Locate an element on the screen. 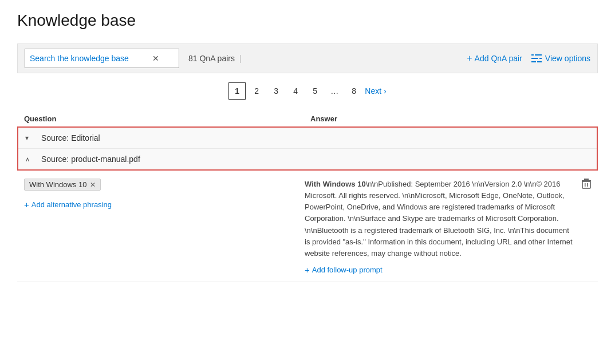 The width and height of the screenshot is (615, 364). search-clear-icon: ✕ is located at coordinates (156, 58).